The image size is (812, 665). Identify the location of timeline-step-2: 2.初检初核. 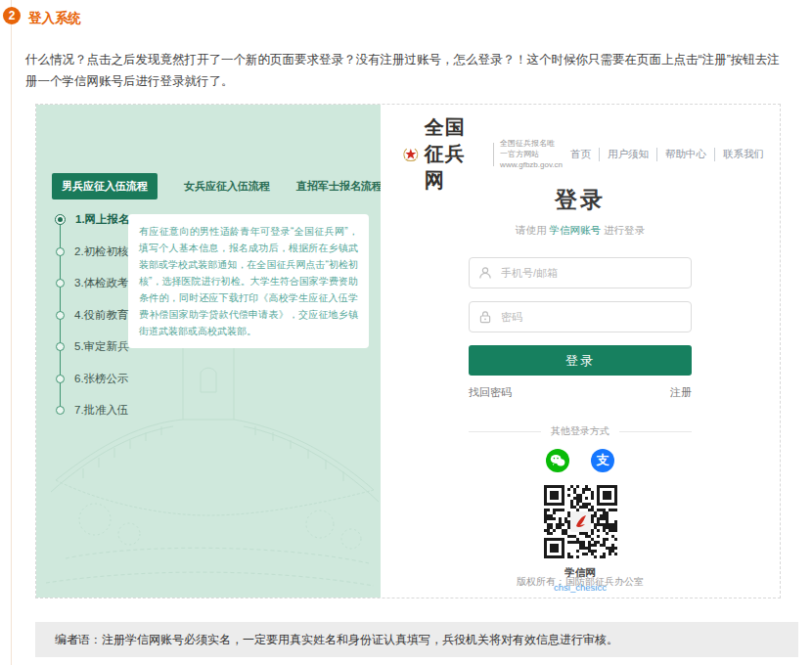
(93, 260).